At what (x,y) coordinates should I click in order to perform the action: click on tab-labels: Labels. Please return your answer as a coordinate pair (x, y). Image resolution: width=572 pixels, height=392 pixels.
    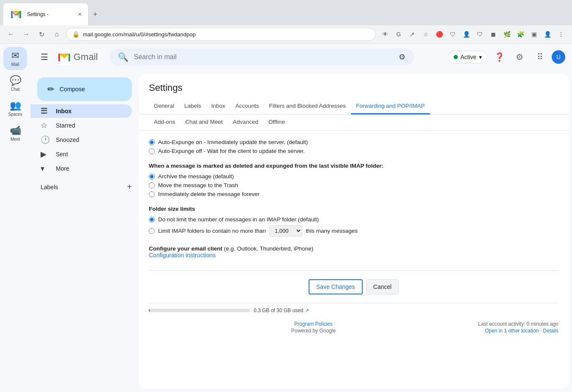
    Looking at the image, I should click on (193, 106).